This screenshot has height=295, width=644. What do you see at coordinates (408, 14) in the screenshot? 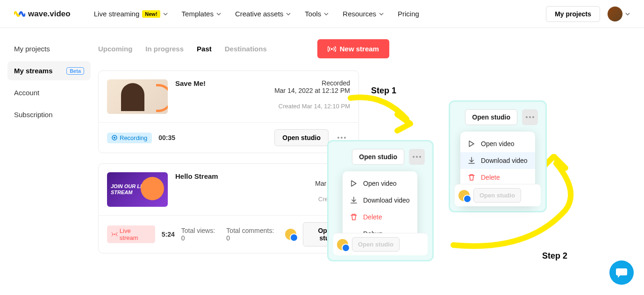
I see `nav-pricing: Pricing` at bounding box center [408, 14].